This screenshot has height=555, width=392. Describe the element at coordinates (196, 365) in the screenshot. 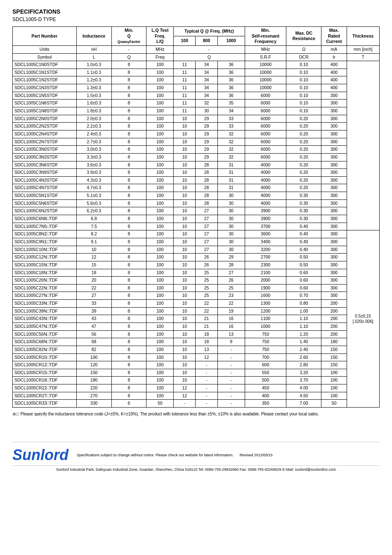

I see `table-row: SDCL1005CR12□TDF120810010--6002.80150` at that location.